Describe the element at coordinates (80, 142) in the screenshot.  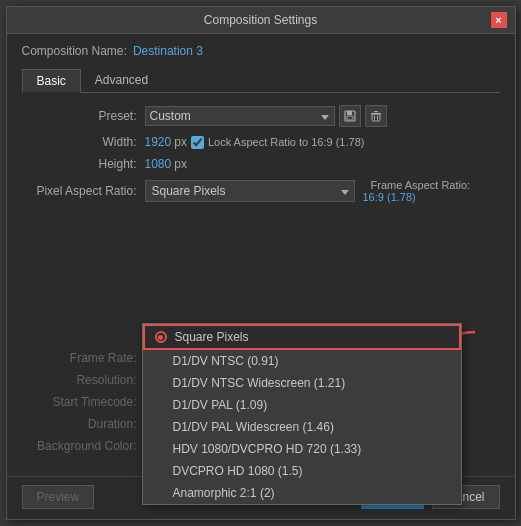
I see `width-label: Width:` at that location.